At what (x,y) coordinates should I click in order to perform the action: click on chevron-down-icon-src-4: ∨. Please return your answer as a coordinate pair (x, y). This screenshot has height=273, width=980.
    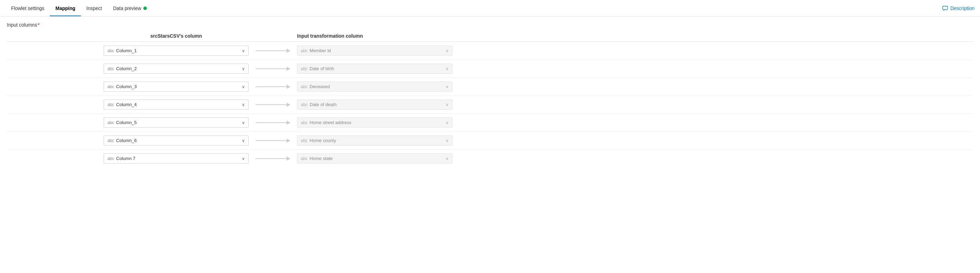
    Looking at the image, I should click on (243, 123).